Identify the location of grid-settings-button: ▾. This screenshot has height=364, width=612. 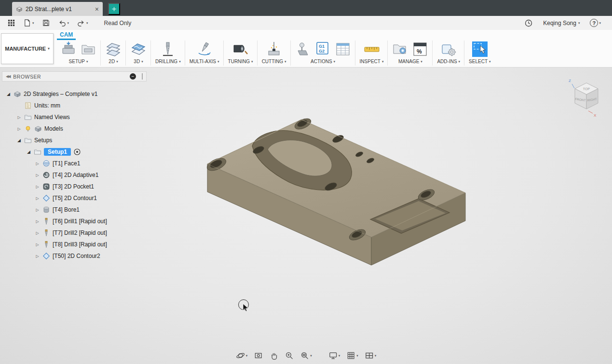
(352, 356).